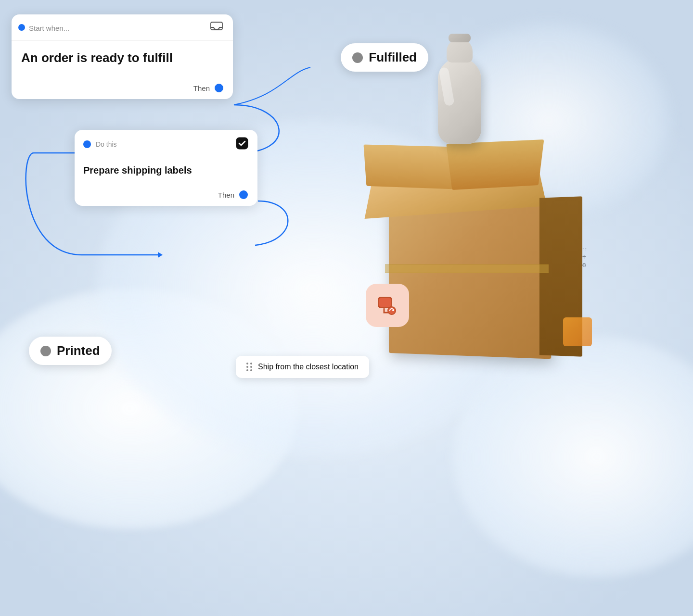 This screenshot has height=616, width=693. What do you see at coordinates (166, 171) in the screenshot?
I see `dothis-card-body: Prepare shipping labels` at bounding box center [166, 171].